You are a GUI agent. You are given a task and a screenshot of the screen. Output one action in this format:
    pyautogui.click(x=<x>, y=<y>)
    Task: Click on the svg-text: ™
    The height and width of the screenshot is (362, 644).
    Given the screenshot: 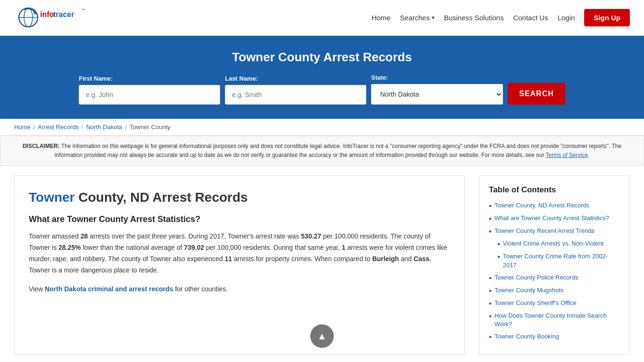 What is the action you would take?
    pyautogui.click(x=83, y=10)
    